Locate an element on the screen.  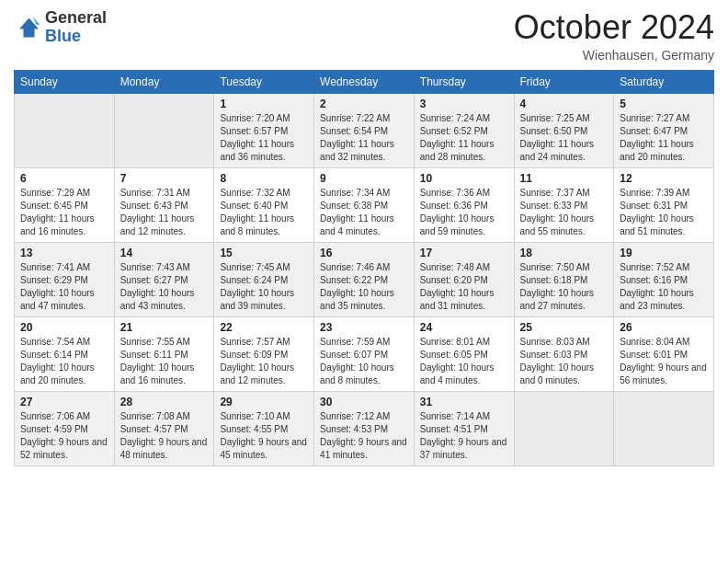
day-number: 22 is located at coordinates (264, 327).